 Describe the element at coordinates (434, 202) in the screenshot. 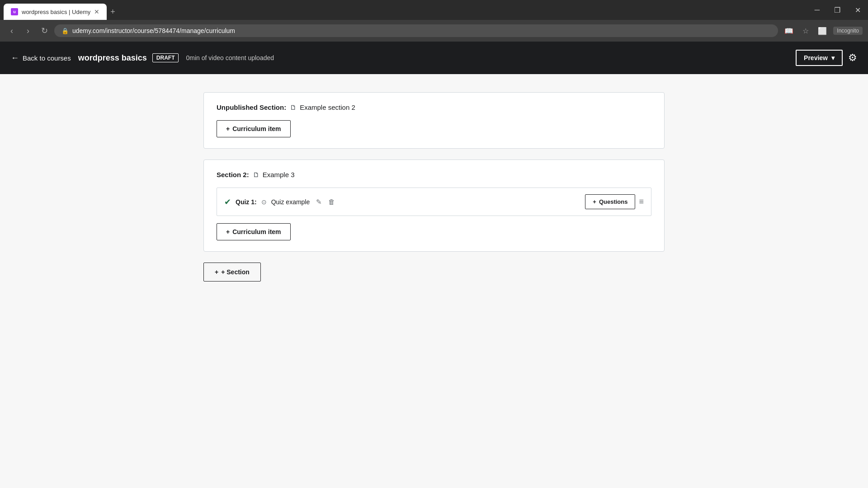

I see `quiz-row: ✔ Quiz 1: ⊙ Quiz example ✎ 🗑 + Questions…` at that location.